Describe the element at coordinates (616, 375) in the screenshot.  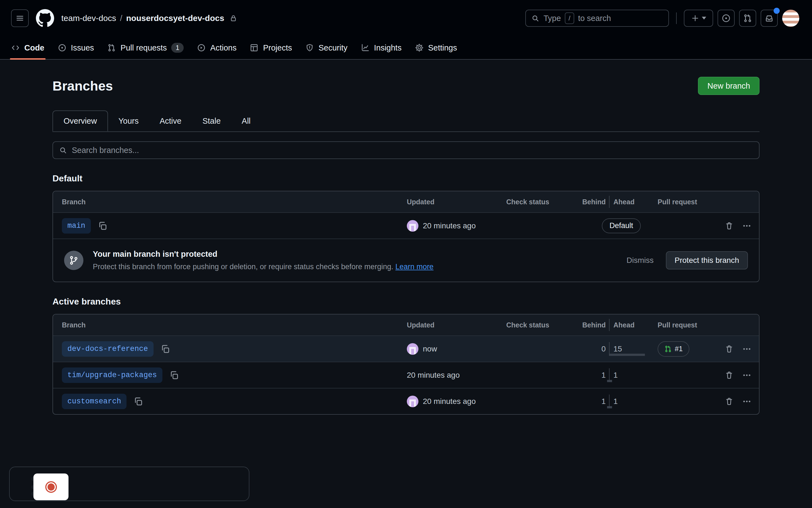
I see `ahead-count: 1` at that location.